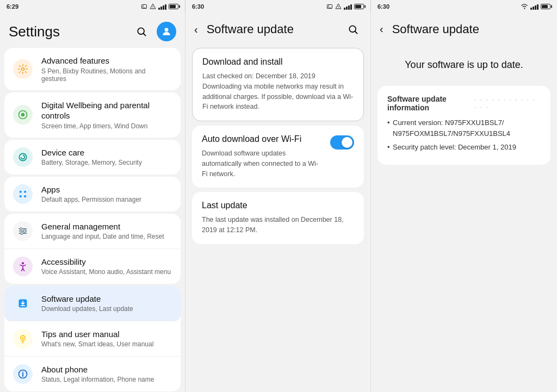  Describe the element at coordinates (92, 69) in the screenshot. I see `sidebar-item-advanced-features: Advanced features S Pen, Bixby Routines,…` at that location.